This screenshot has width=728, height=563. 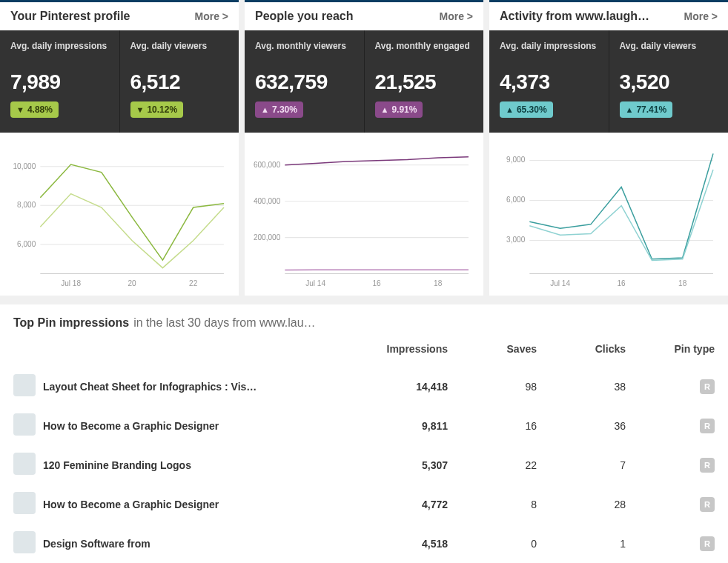 I want to click on stat-value: 3,520, so click(x=669, y=82).